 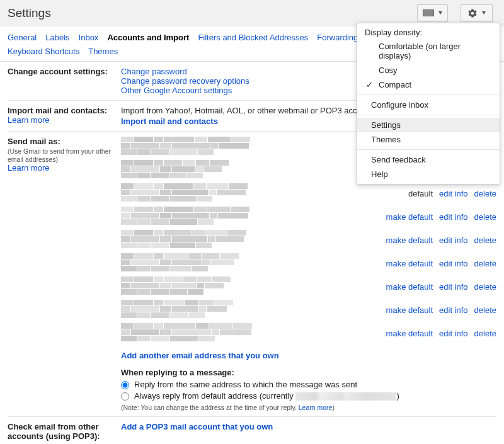 What do you see at coordinates (64, 155) in the screenshot?
I see `section-left: Send mail as: (Use Gmail to send from yo…` at bounding box center [64, 155].